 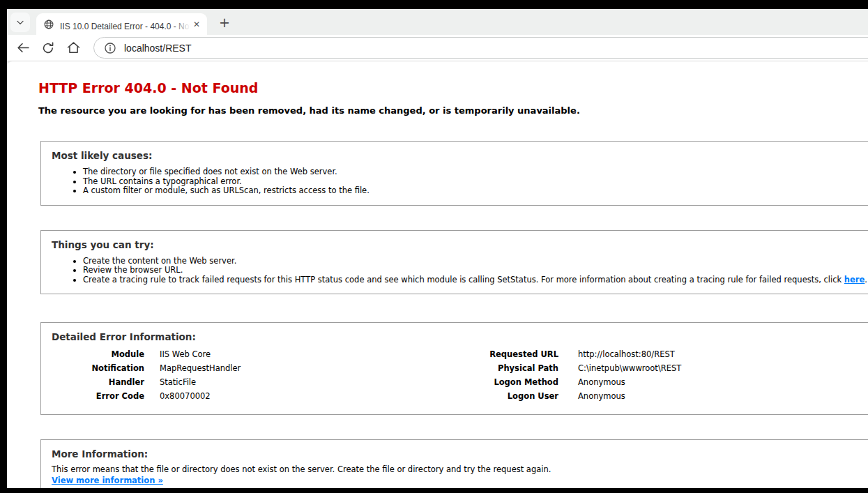 What do you see at coordinates (48, 48) in the screenshot?
I see `refresh-icon` at bounding box center [48, 48].